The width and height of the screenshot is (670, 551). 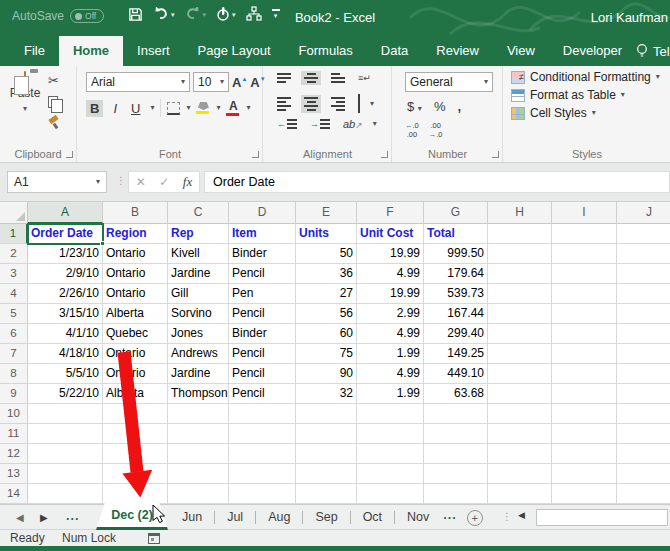 What do you see at coordinates (338, 104) in the screenshot?
I see `align-right-button` at bounding box center [338, 104].